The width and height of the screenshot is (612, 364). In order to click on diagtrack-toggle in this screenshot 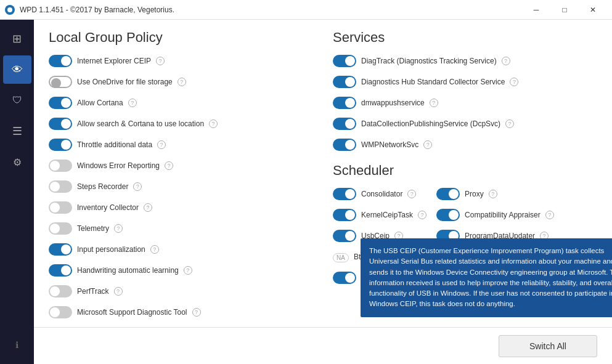, I will do `click(345, 61)`.